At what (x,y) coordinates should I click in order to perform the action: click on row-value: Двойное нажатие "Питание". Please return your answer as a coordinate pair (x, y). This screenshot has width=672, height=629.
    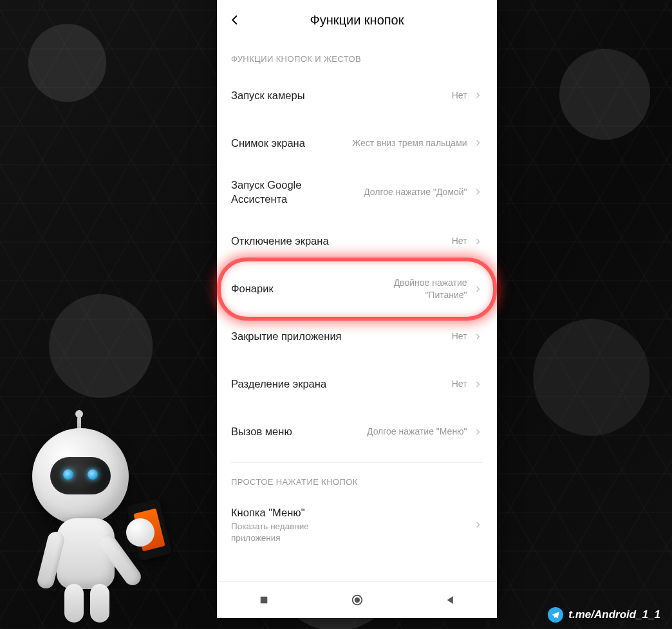
    Looking at the image, I should click on (409, 288).